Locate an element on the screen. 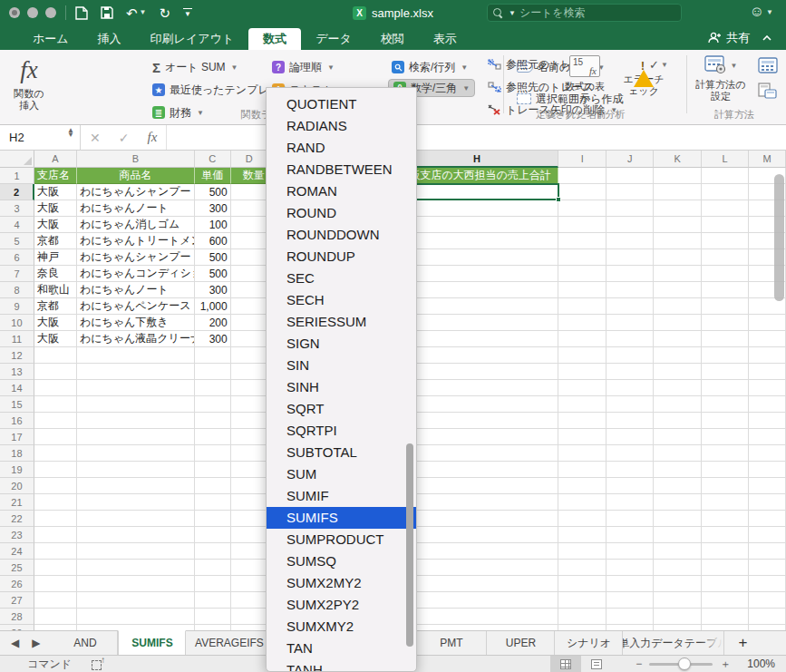 The width and height of the screenshot is (786, 672). cell-C6: 500 is located at coordinates (213, 258).